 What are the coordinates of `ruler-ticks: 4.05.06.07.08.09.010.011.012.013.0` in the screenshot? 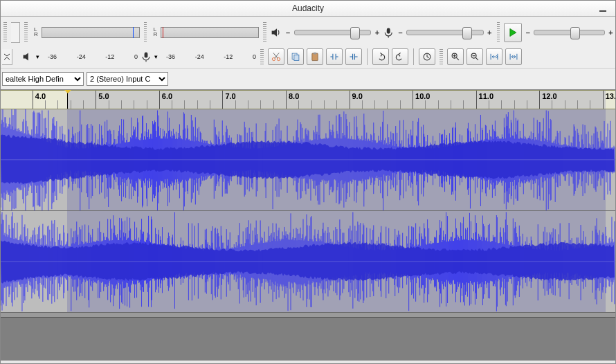 It's located at (308, 100).